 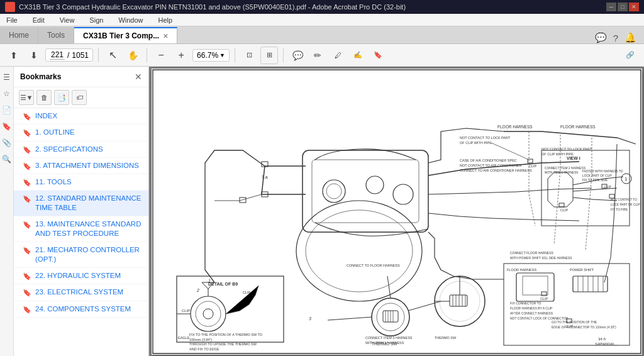 What do you see at coordinates (619, 210) in the screenshot?
I see `svg-text: FIT TO PIPE` at bounding box center [619, 210].